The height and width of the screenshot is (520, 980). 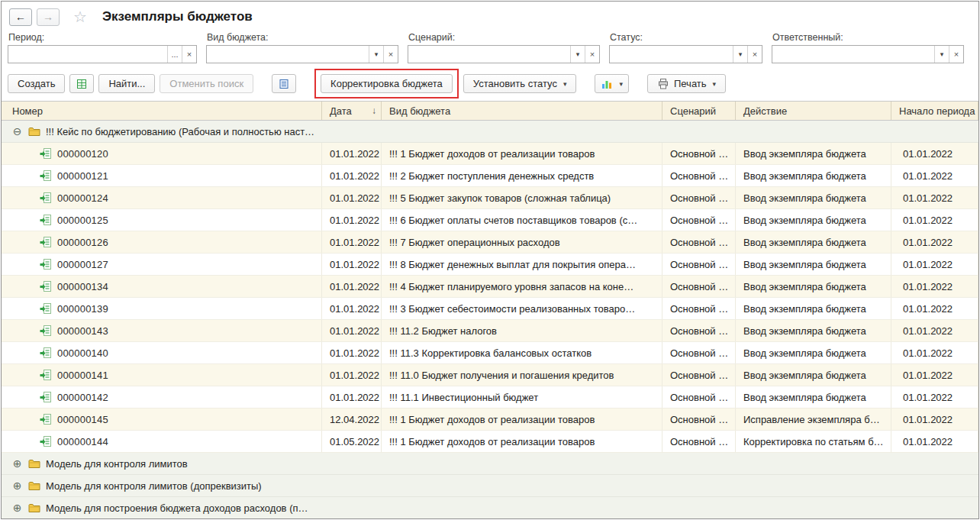 I want to click on group-row: ⊖ !!! Кейс по бюджетированию (Рабочая и …, so click(x=490, y=131).